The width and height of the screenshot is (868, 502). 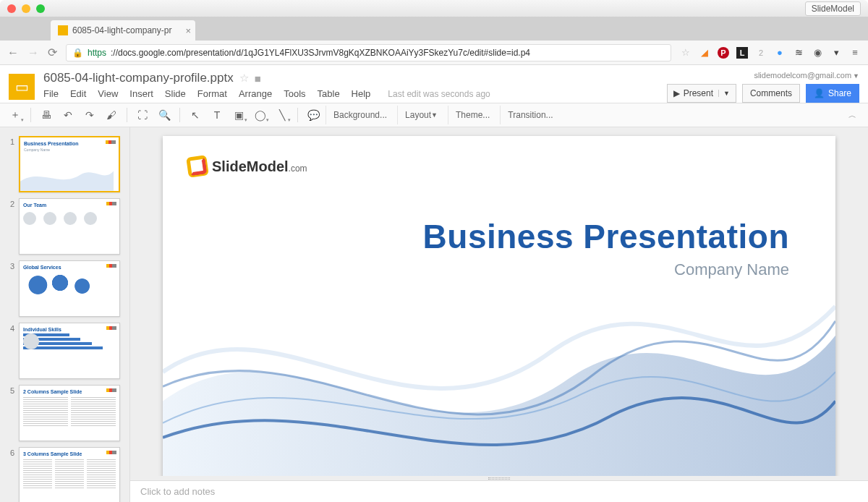 I want to click on menu-insert: Insert, so click(x=142, y=94).